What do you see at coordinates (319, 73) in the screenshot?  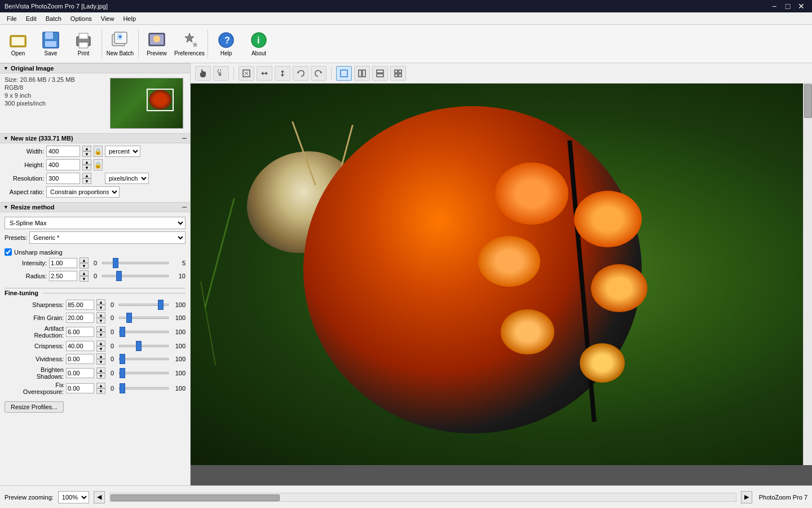 I see `redo-button` at bounding box center [319, 73].